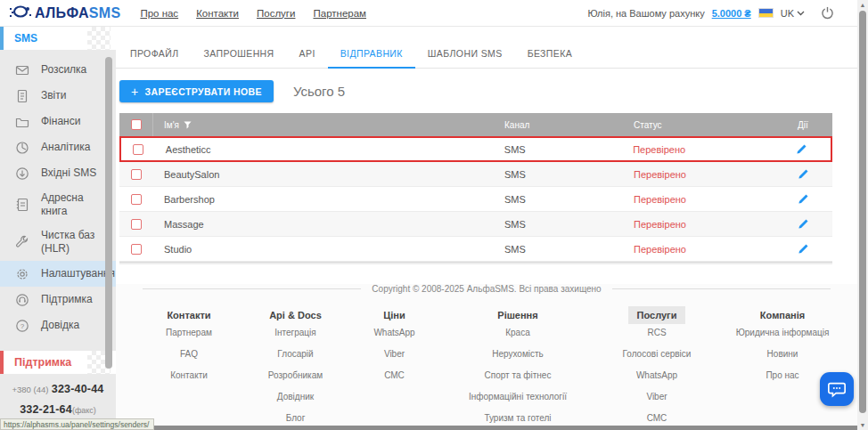 Image resolution: width=868 pixels, height=430 pixels. What do you see at coordinates (76, 96) in the screenshot?
I see `sidebar-item-label: Звіти` at bounding box center [76, 96].